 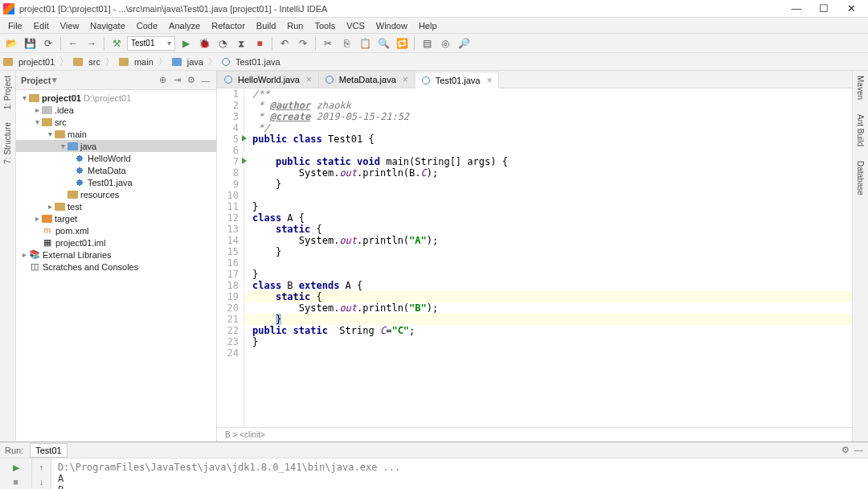 I want to click on line-gutter: 1234 5 6 7 891011 12131415 16171819 2021…, so click(x=231, y=257).